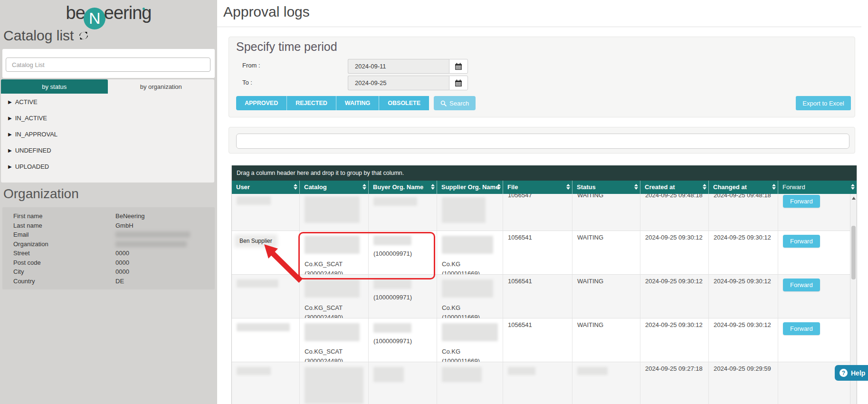 This screenshot has width=868, height=404. I want to click on file-value: 1056541, so click(520, 281).